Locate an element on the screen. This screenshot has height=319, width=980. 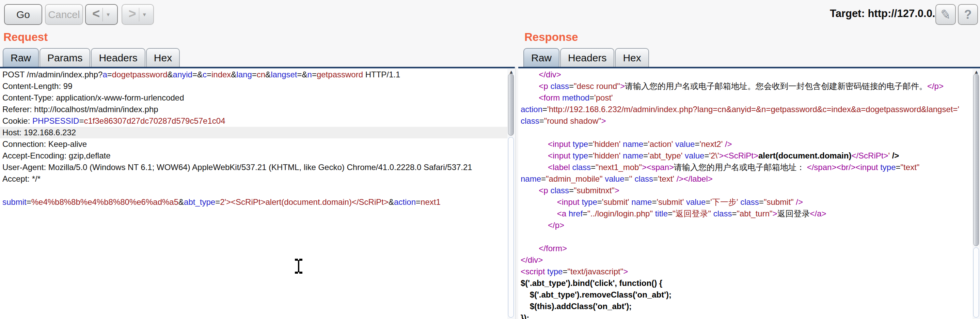
toolbar: Go Cancel < ▼ > ▼ Target: http://127.0.0… is located at coordinates (490, 15).